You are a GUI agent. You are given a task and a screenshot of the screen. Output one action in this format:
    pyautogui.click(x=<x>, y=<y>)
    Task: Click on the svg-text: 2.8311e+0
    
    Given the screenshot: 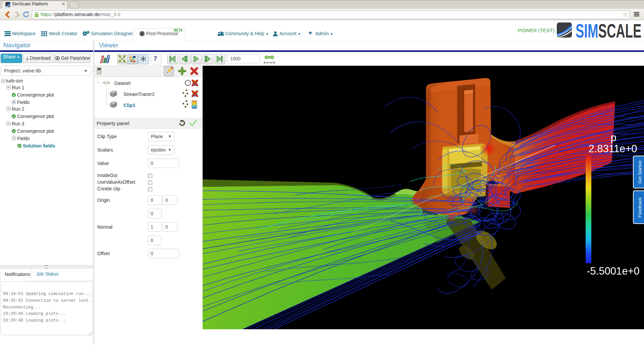 What is the action you would take?
    pyautogui.click(x=612, y=149)
    